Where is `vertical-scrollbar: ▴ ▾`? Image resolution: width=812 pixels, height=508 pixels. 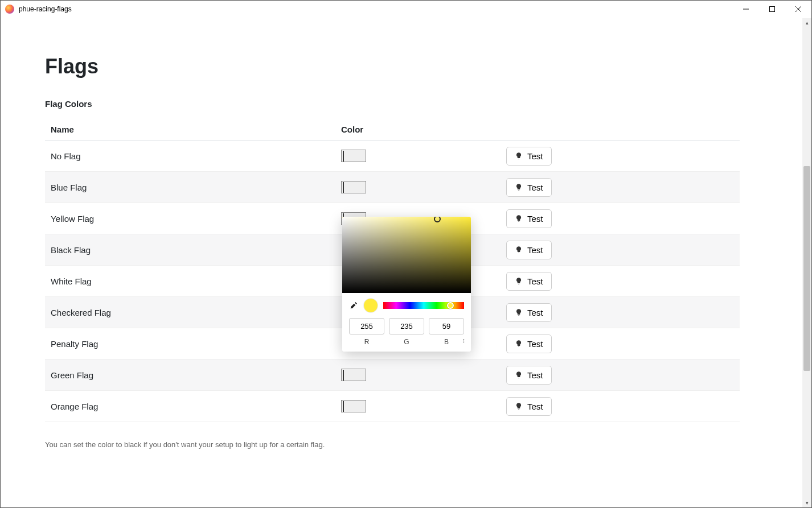 vertical-scrollbar: ▴ ▾ is located at coordinates (807, 263).